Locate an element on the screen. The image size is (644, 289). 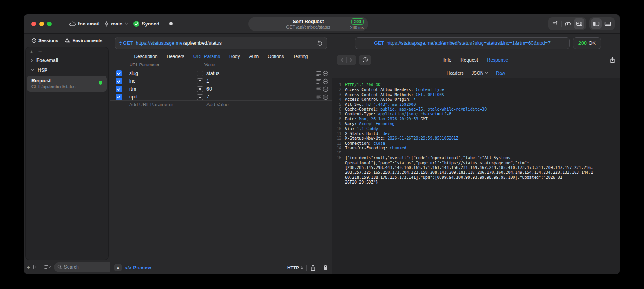
preview-button: </> Preview is located at coordinates (138, 268).